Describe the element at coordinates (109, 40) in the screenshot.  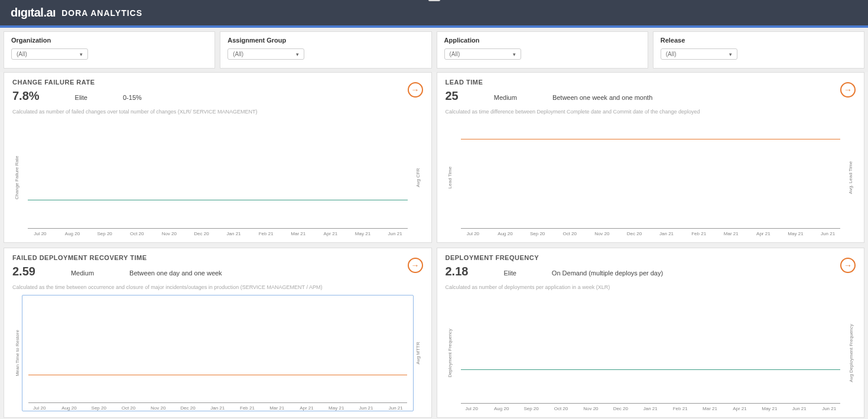
I see `filter-label: Organization` at that location.